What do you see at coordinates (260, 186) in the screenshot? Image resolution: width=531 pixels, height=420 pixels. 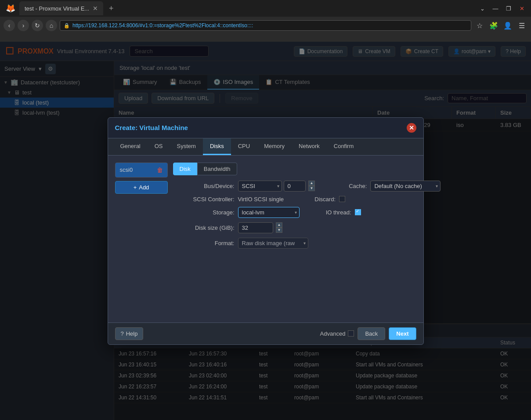 I see `bus-type-wrapper: SCSI ▾` at bounding box center [260, 186].